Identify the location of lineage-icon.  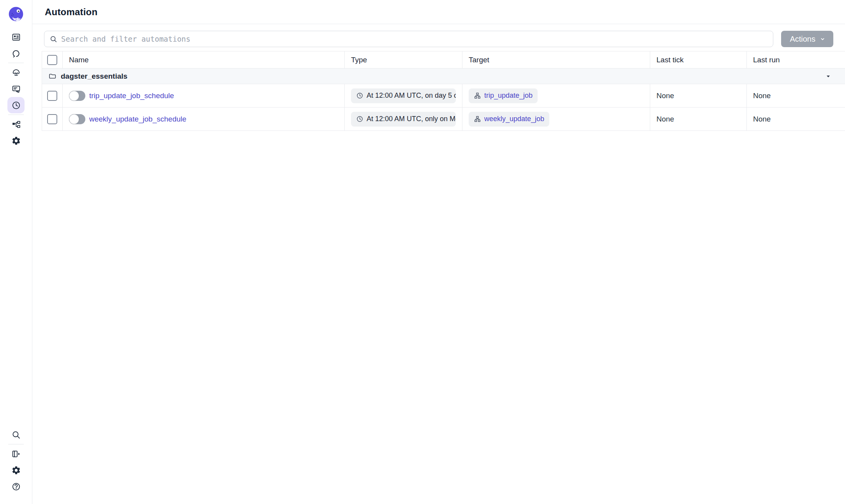
(16, 125).